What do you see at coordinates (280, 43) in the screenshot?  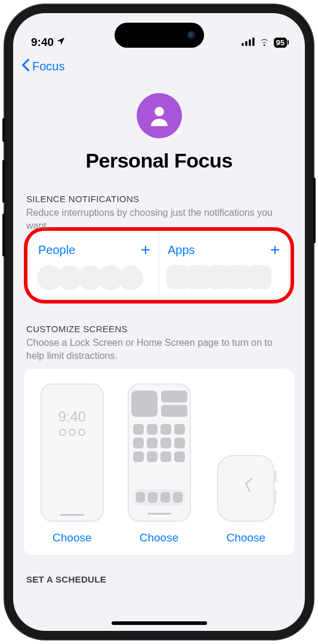 I see `battery-indicator: 95` at bounding box center [280, 43].